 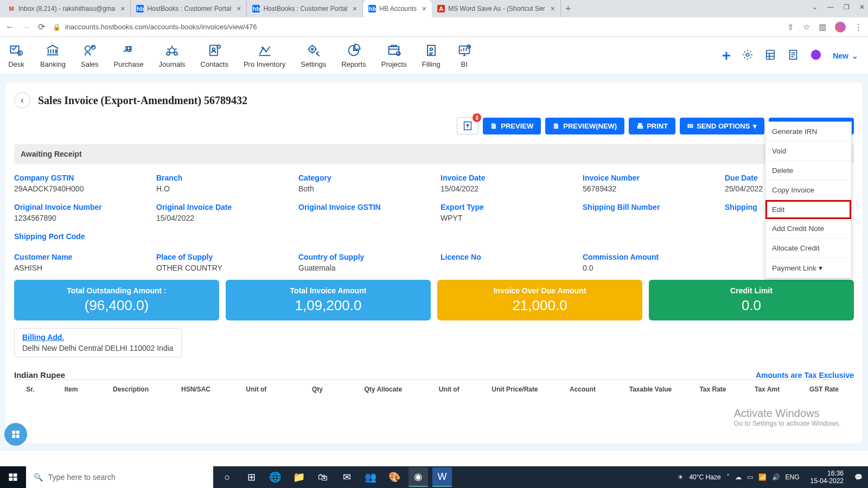 I want to click on menu-edit: Edit, so click(x=808, y=209).